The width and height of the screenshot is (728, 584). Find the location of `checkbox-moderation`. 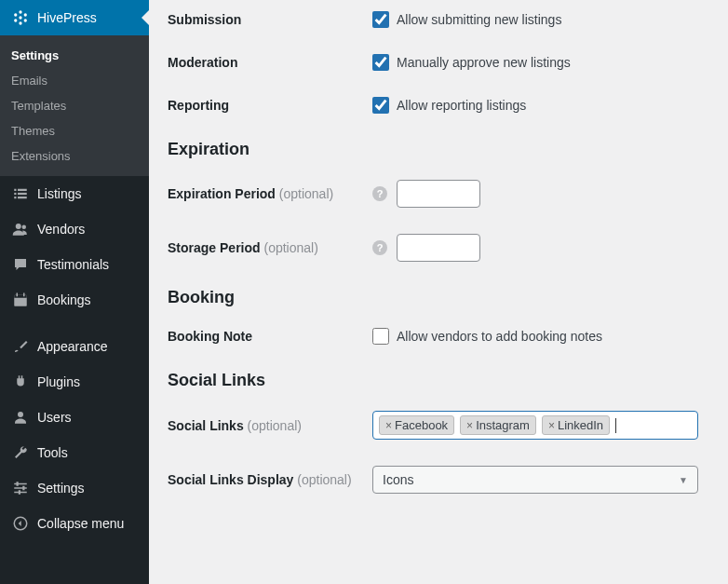

checkbox-moderation is located at coordinates (381, 62).